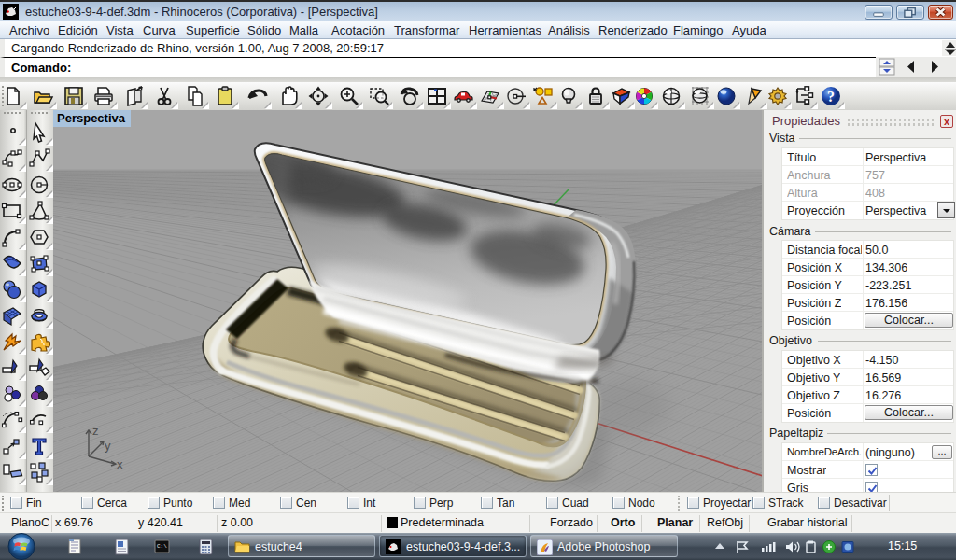 The height and width of the screenshot is (560, 956). I want to click on svg-text: y, so click(108, 446).